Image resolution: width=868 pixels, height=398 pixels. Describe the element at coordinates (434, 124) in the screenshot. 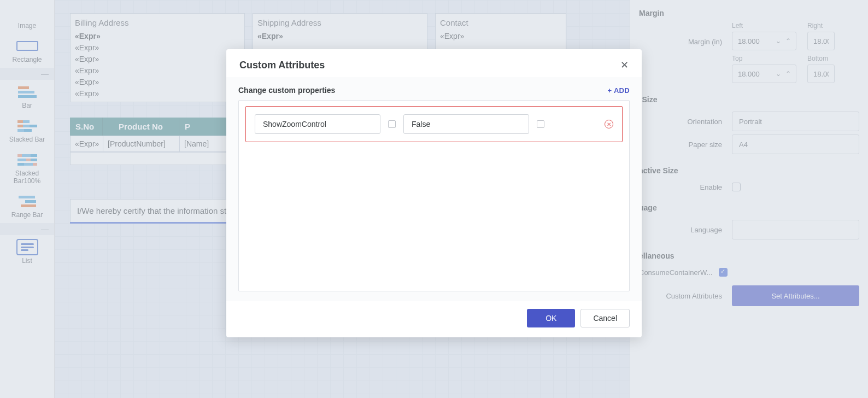

I see `attribute-row: ✕` at that location.